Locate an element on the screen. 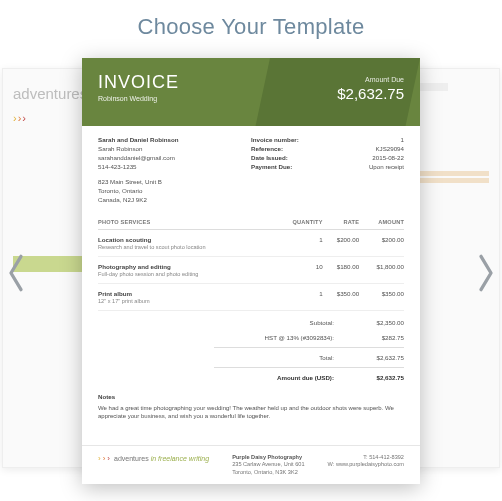  amount-due-value: $2,632.75 is located at coordinates (370, 94).